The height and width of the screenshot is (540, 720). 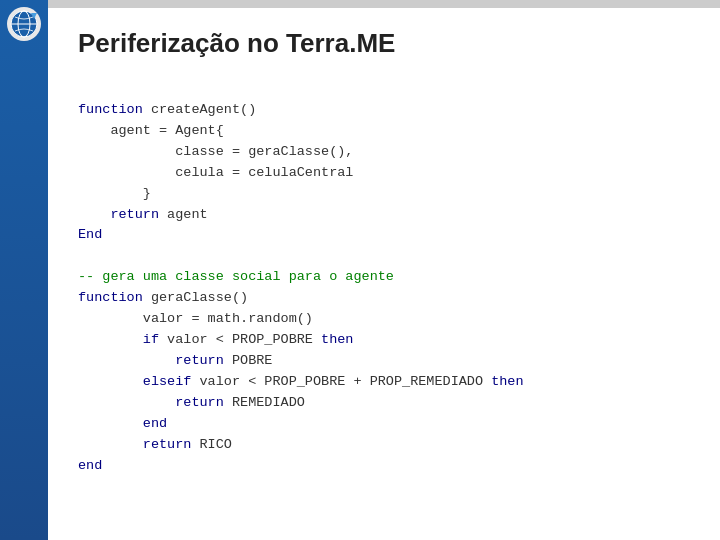 I want to click on code-return-keyword3: return, so click(x=200, y=402).